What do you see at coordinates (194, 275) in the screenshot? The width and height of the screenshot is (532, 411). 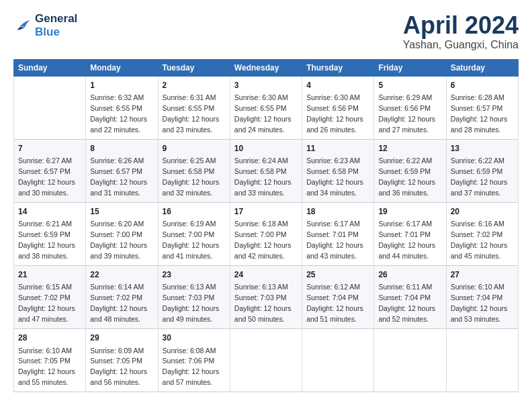 I see `day-number: 23` at bounding box center [194, 275].